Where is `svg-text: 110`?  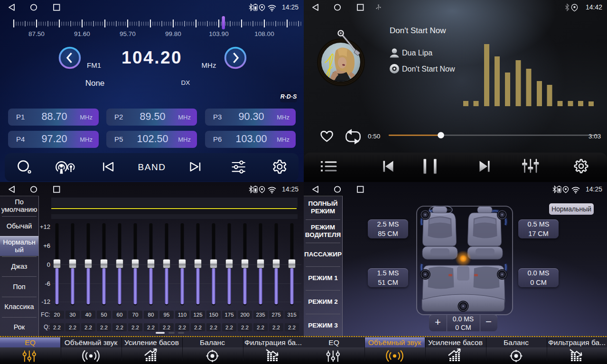
svg-text: 110 is located at coordinates (182, 315).